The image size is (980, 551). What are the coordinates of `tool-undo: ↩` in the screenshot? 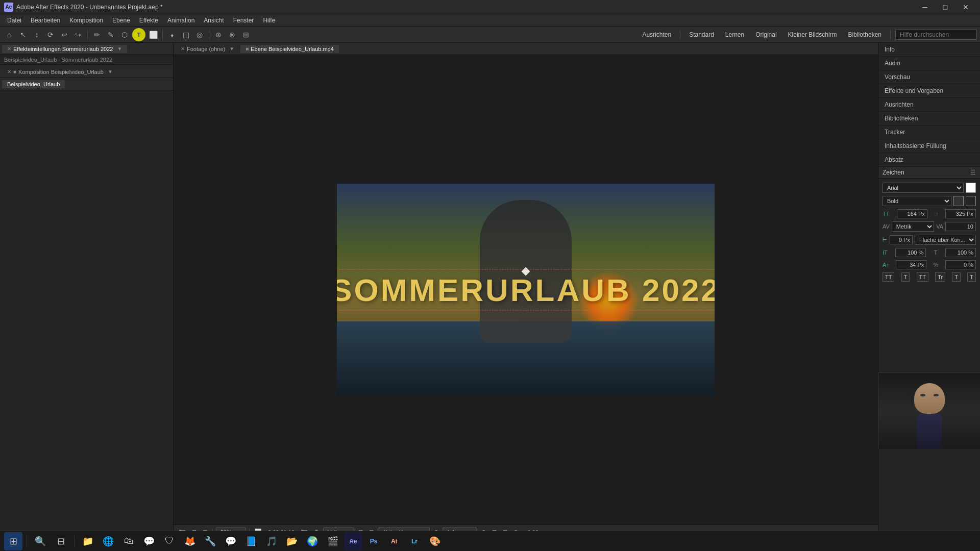 It's located at (64, 35).